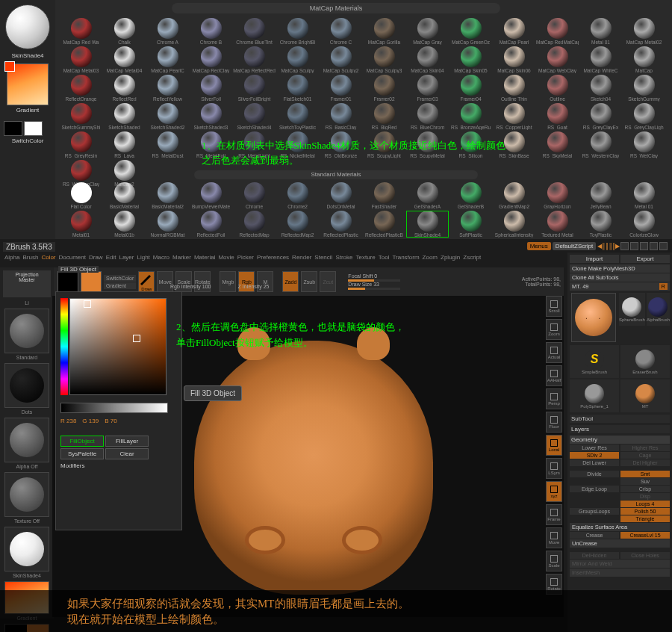  What do you see at coordinates (384, 88) in the screenshot?
I see `material-Framer02: Framer02` at bounding box center [384, 88].